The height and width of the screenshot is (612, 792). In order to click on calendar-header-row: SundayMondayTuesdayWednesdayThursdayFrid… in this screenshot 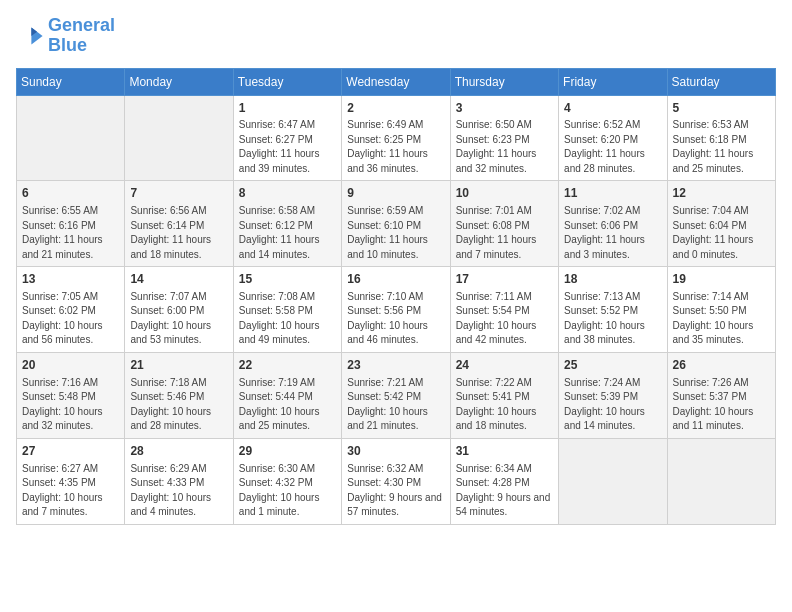, I will do `click(396, 82)`.